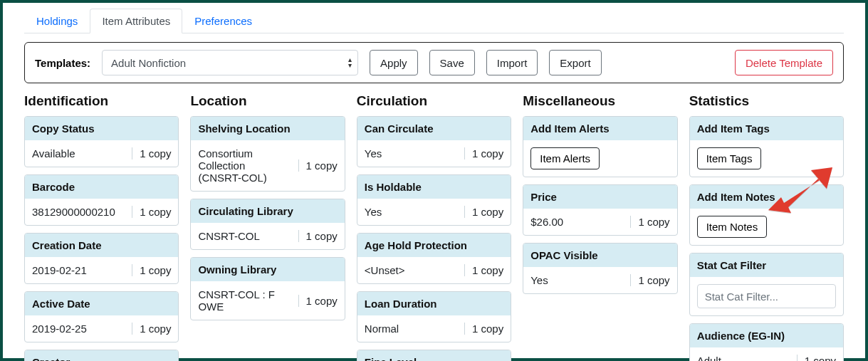  What do you see at coordinates (513, 63) in the screenshot?
I see `import-button: Import` at bounding box center [513, 63].